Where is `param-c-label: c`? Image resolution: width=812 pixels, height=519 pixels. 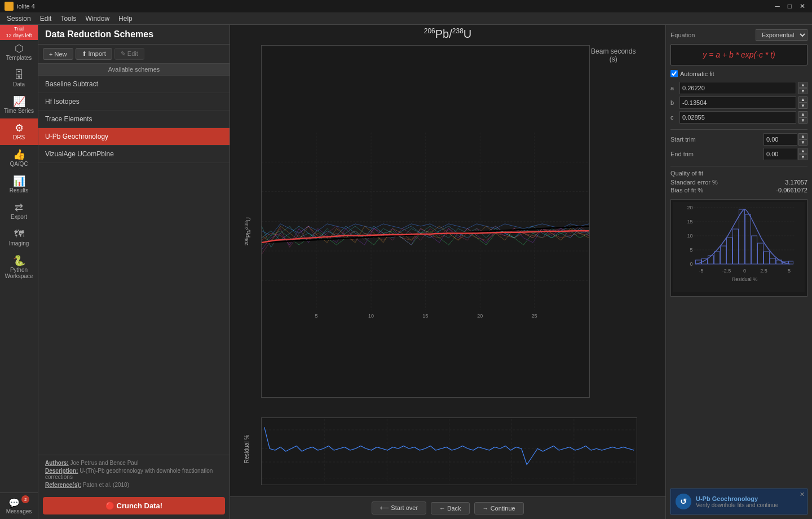 param-c-label: c is located at coordinates (674, 117).